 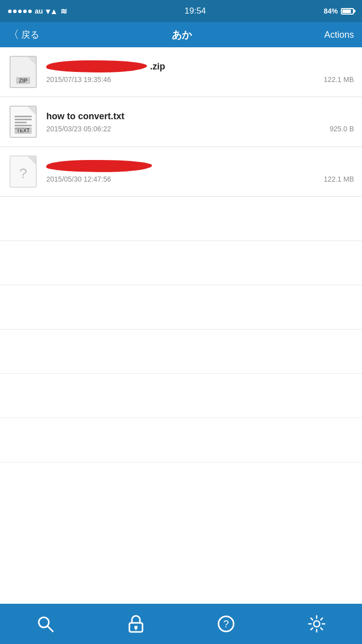 What do you see at coordinates (200, 66) in the screenshot?
I see `file-name: .zip` at bounding box center [200, 66].